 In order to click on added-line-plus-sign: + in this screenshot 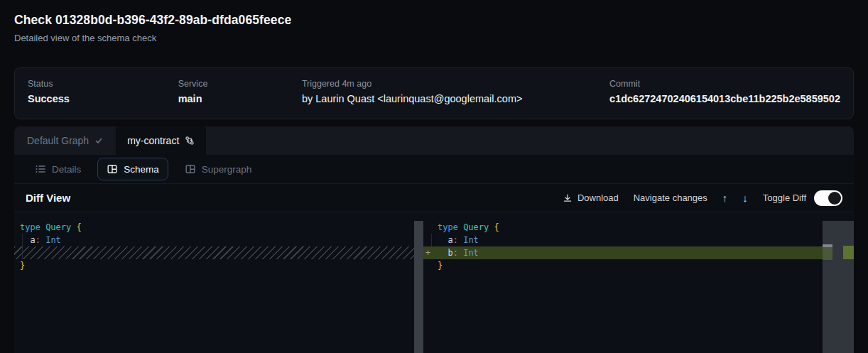, I will do `click(428, 253)`.